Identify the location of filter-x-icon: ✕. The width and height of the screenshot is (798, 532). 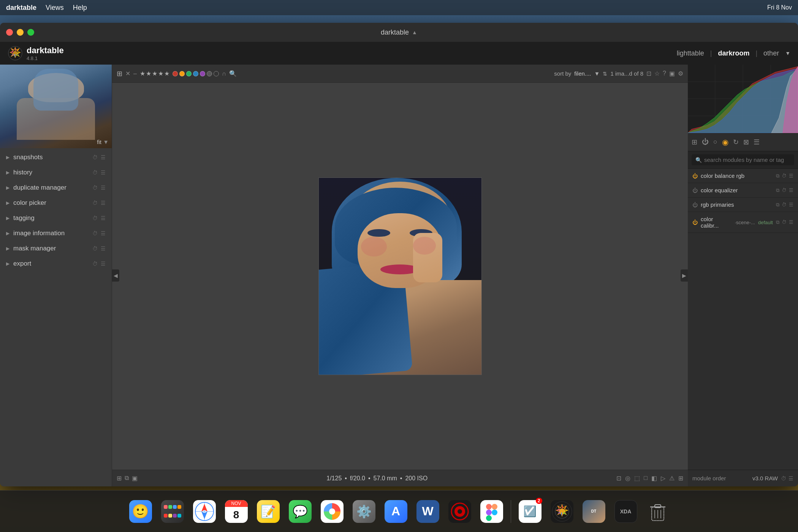
(128, 74).